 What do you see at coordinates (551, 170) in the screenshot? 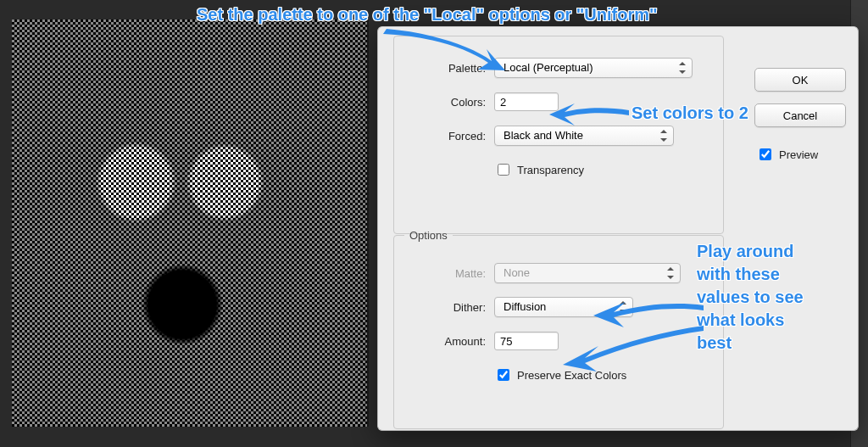
I see `transparency-label: Transparency` at bounding box center [551, 170].